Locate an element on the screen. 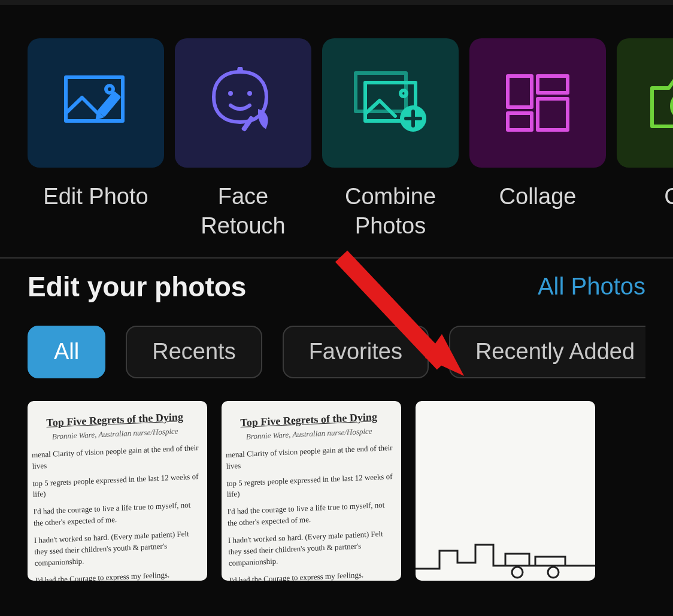  filter-all: All is located at coordinates (66, 352).